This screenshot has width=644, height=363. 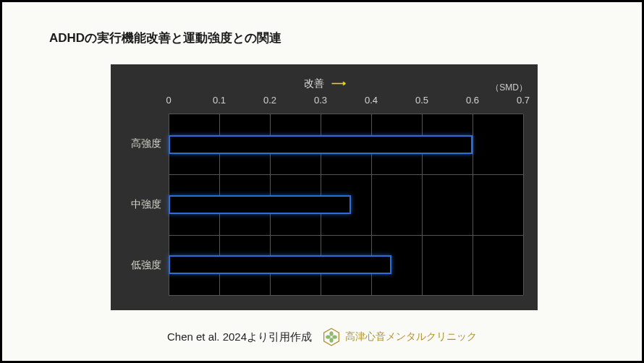 I want to click on x-axis: （SMD） 00.10.20.30.40.50.60.7, so click(x=324, y=102).